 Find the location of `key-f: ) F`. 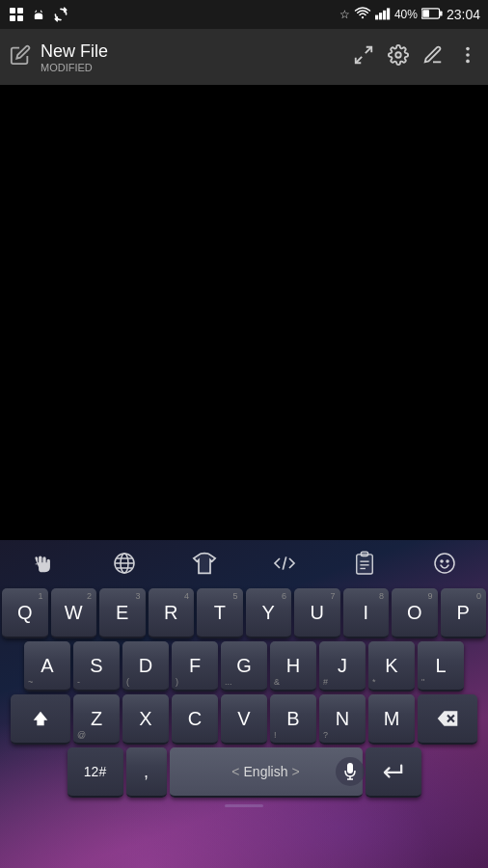

key-f: ) F is located at coordinates (195, 666).